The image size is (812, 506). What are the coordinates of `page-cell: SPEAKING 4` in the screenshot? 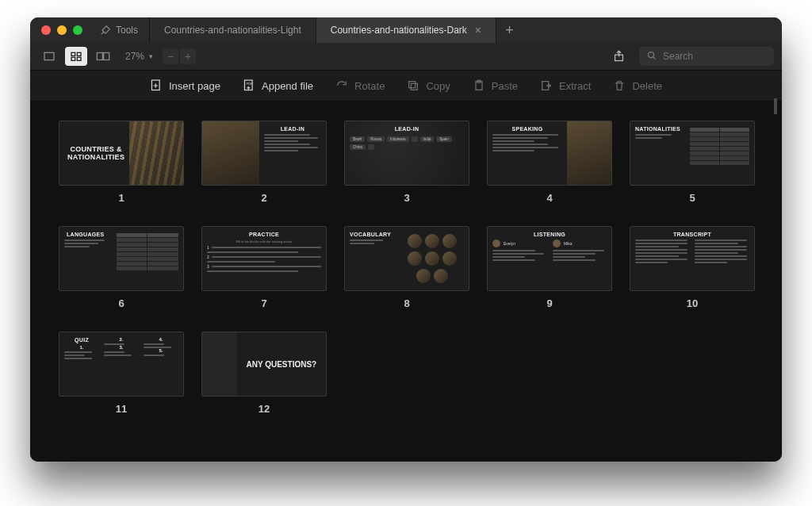 It's located at (550, 162).